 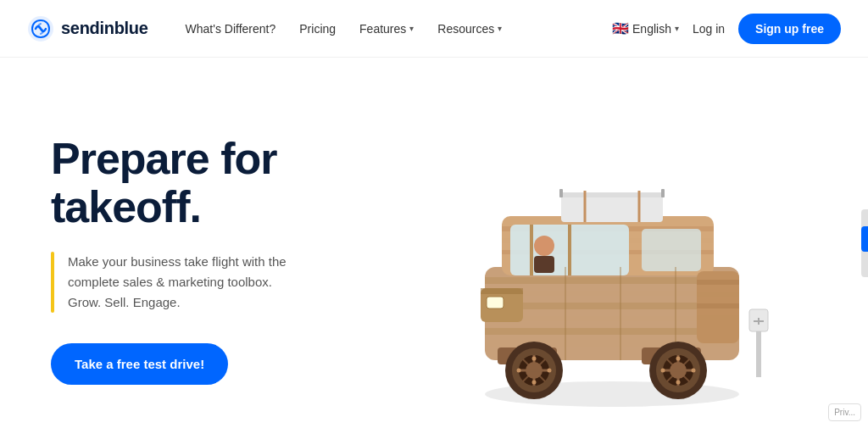 What do you see at coordinates (231, 29) in the screenshot?
I see `nav-link-whats-different: What's Different?` at bounding box center [231, 29].